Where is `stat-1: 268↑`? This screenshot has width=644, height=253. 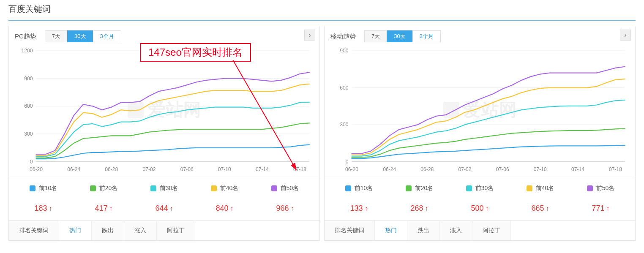
stat-1: 268↑ is located at coordinates (419, 209).